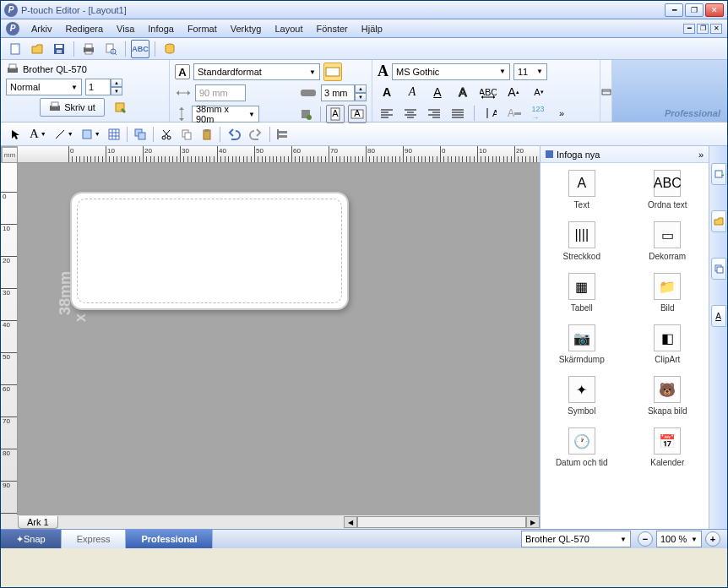 The height and width of the screenshot is (588, 728). Describe the element at coordinates (513, 92) in the screenshot. I see `increase-font-button: A▴` at that location.